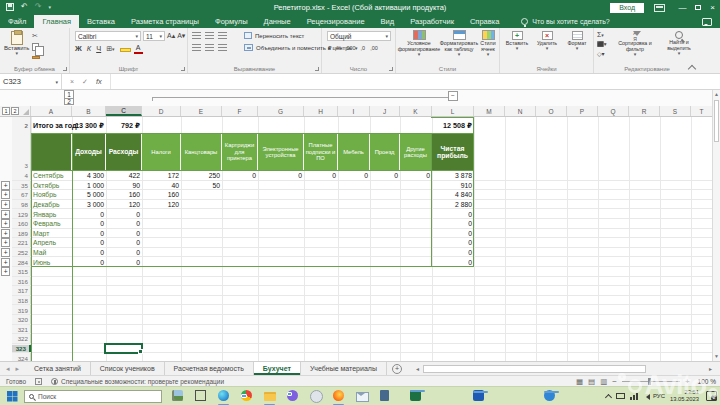 The width and height of the screenshot is (720, 405). I want to click on cell-total-income: 13 300 ₽, so click(89, 126).